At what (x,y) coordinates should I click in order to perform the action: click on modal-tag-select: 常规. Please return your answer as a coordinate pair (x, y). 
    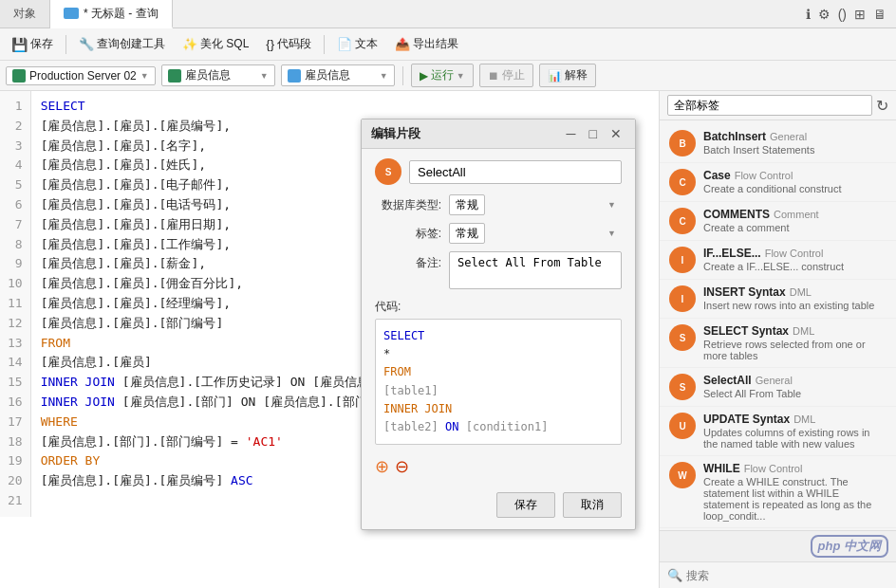
    Looking at the image, I should click on (467, 233).